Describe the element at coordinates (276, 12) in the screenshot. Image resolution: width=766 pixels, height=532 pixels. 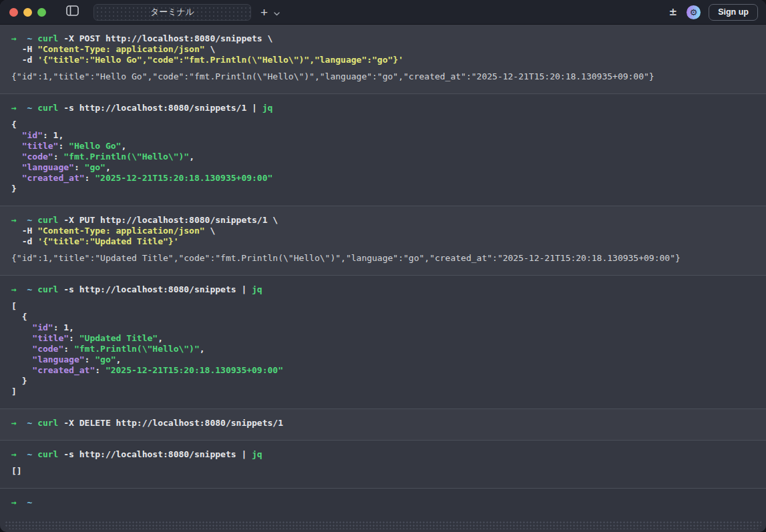
I see `tab-list-dropdown` at that location.